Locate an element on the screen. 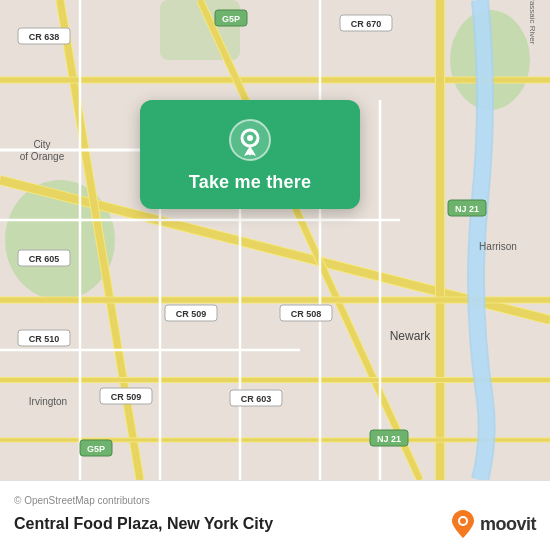 The width and height of the screenshot is (550, 550). svg-text: Newark is located at coordinates (411, 336).